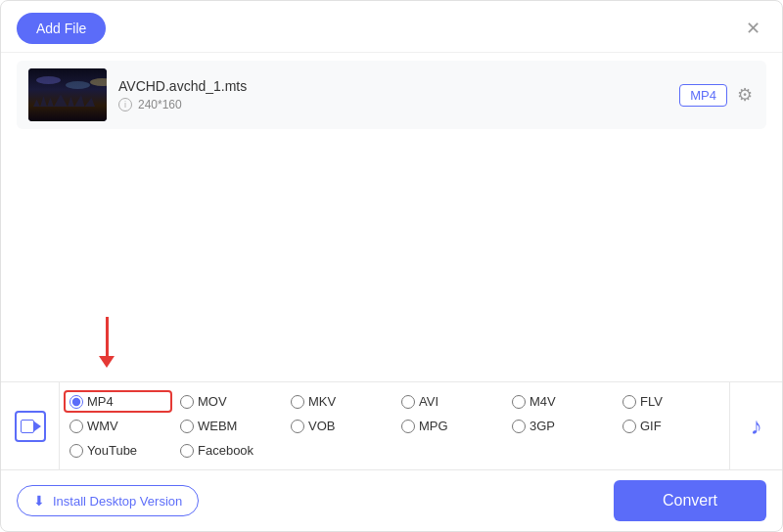 This screenshot has width=783, height=532. I want to click on convert-button: Convert, so click(690, 501).